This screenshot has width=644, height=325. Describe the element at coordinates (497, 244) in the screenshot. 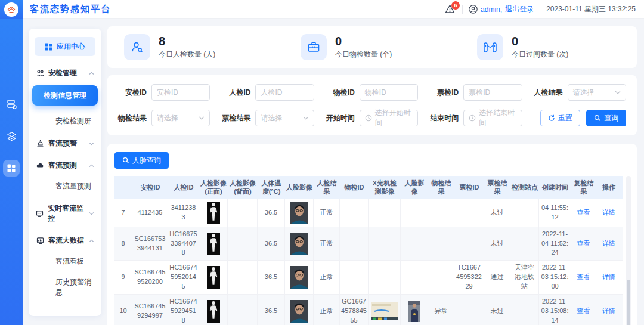

I see `cell-piaojian_result: 未过` at that location.